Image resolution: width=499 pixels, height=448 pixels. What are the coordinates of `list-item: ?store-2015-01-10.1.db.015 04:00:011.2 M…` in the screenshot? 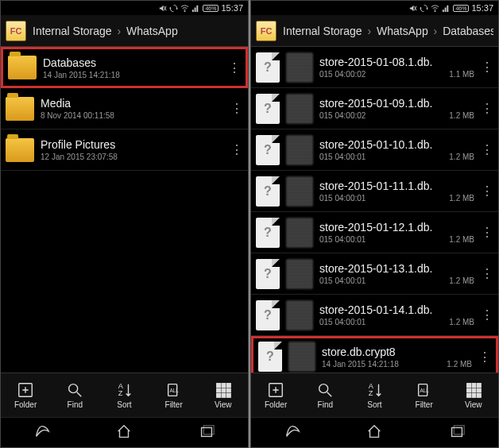 It's located at (375, 150).